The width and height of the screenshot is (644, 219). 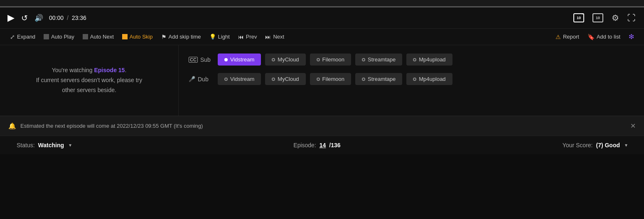 I want to click on light-button: 💡 Light, so click(x=219, y=36).